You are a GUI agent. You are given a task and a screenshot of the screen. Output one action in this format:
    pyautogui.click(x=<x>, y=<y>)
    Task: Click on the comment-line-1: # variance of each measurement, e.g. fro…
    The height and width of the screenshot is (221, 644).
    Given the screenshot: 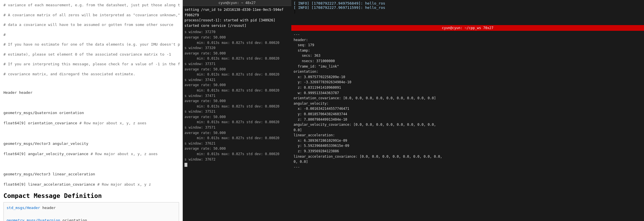 What is the action you would take?
    pyautogui.click(x=91, y=5)
    